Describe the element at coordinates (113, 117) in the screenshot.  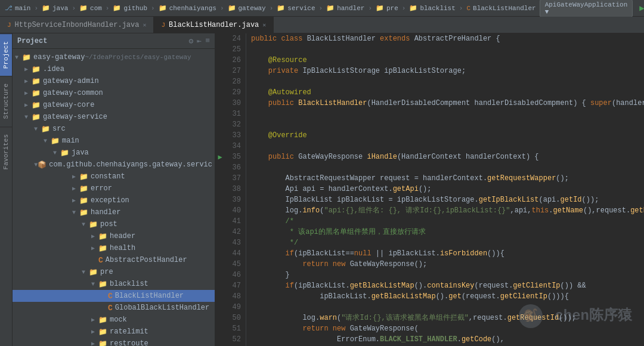
I see `list-item: ▼ 📁 gateway-service` at that location.